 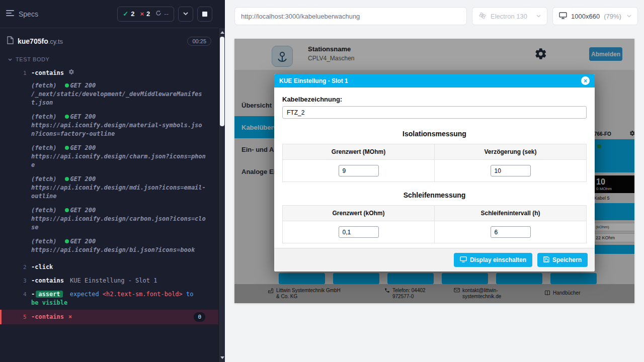 I want to click on assert-selector: <h2.text-sm.font-bold>, so click(x=143, y=294).